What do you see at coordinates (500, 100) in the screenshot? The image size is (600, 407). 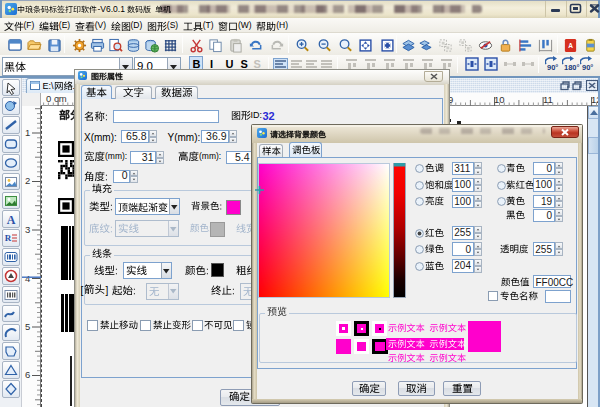 I see `svg-text: 10` at bounding box center [500, 100].